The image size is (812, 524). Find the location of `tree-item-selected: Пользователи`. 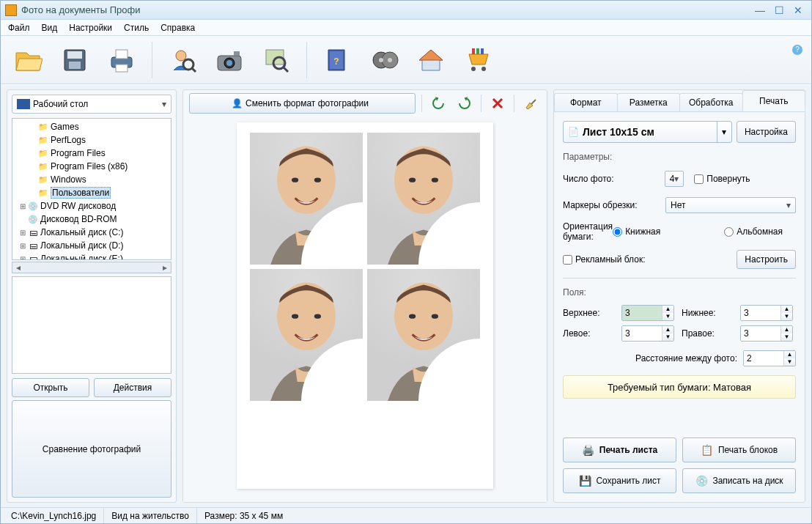

tree-item-selected: Пользователи is located at coordinates (92, 193).